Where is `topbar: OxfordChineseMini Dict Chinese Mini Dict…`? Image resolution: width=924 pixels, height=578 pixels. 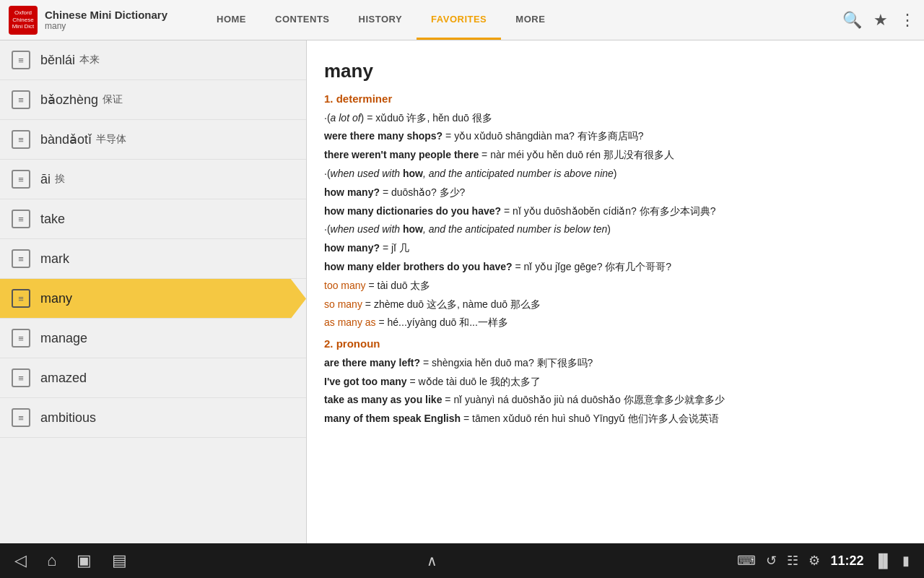 topbar: OxfordChineseMini Dict Chinese Mini Dict… is located at coordinates (462, 20).